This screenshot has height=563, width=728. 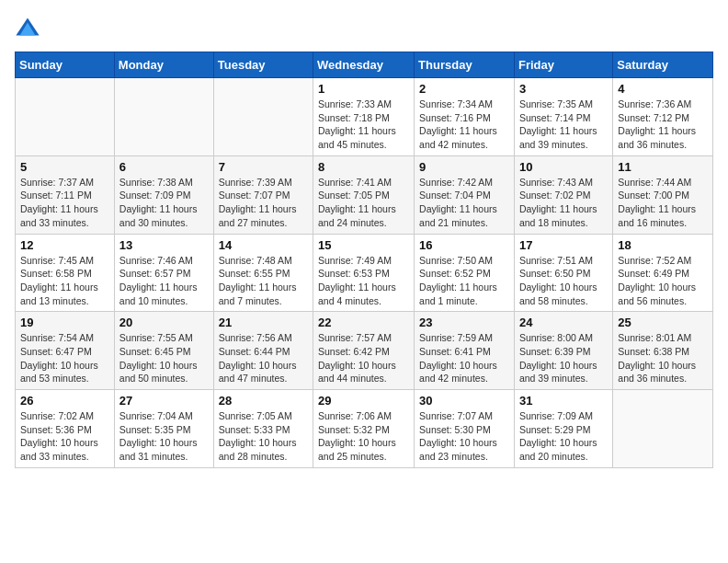 I want to click on day-number: 5, so click(x=64, y=167).